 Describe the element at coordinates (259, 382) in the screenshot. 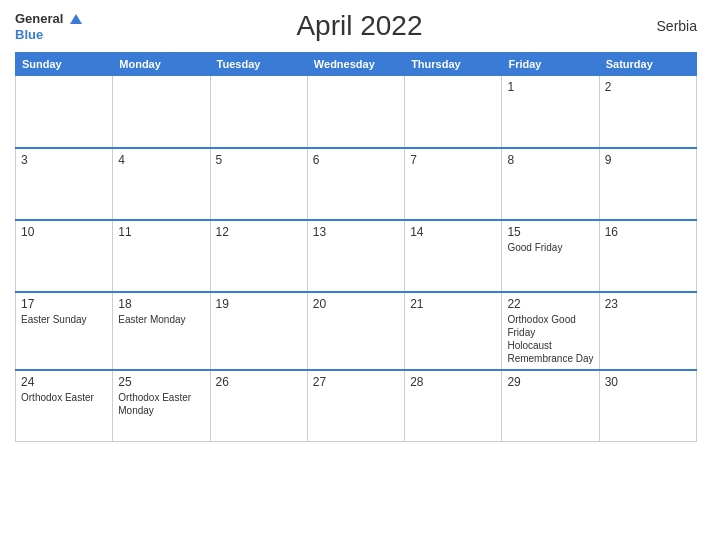

I see `day-number: 26` at that location.